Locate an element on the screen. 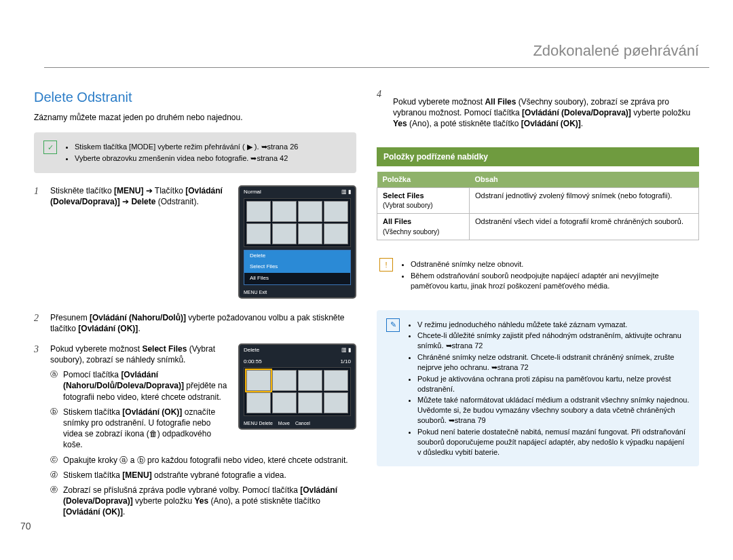 The width and height of the screenshot is (733, 560). step-number: 1 is located at coordinates (39, 246).